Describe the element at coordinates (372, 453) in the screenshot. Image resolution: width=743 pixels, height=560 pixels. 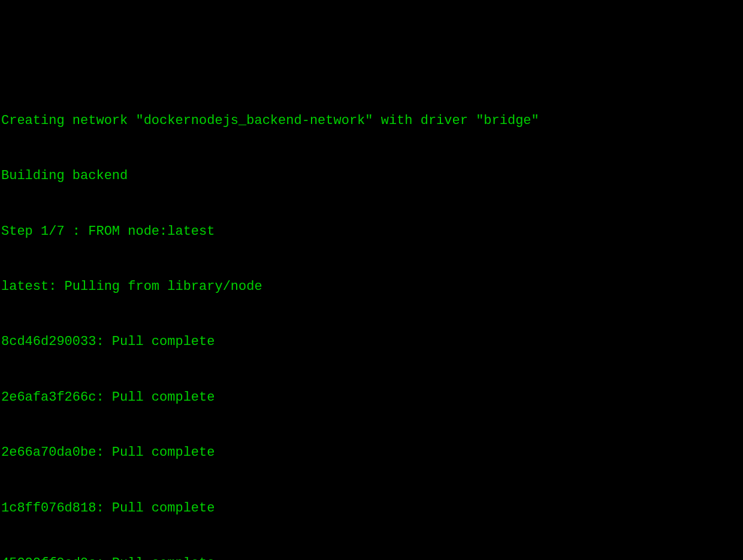
I see `terminal-line: 2e66a70da0be: Pull complete` at that location.